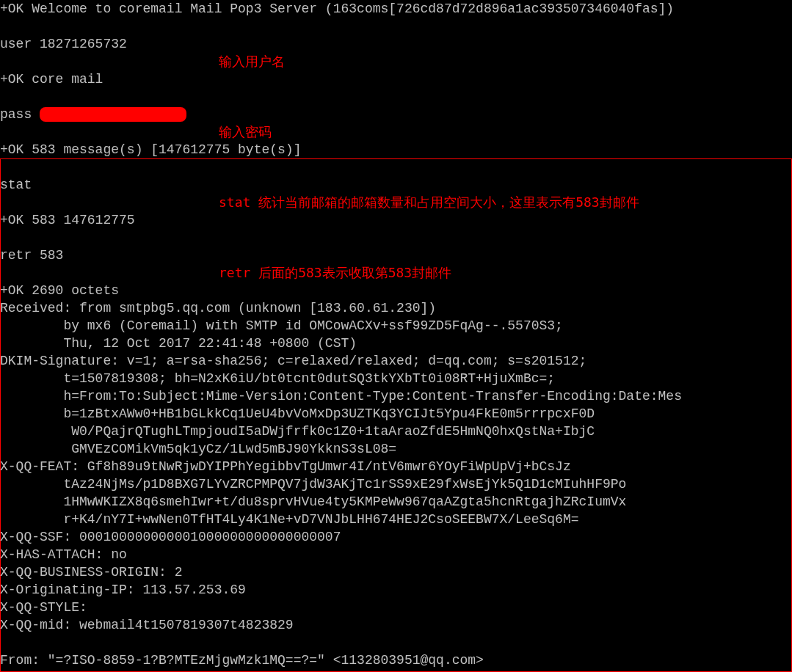 This screenshot has width=792, height=672. What do you see at coordinates (396, 467) in the screenshot?
I see `xqqfeat-line-1: X-QQ-FEAT: Gf8h89u9tNwRjwDYIPPhYegibbvTg…` at bounding box center [396, 467].